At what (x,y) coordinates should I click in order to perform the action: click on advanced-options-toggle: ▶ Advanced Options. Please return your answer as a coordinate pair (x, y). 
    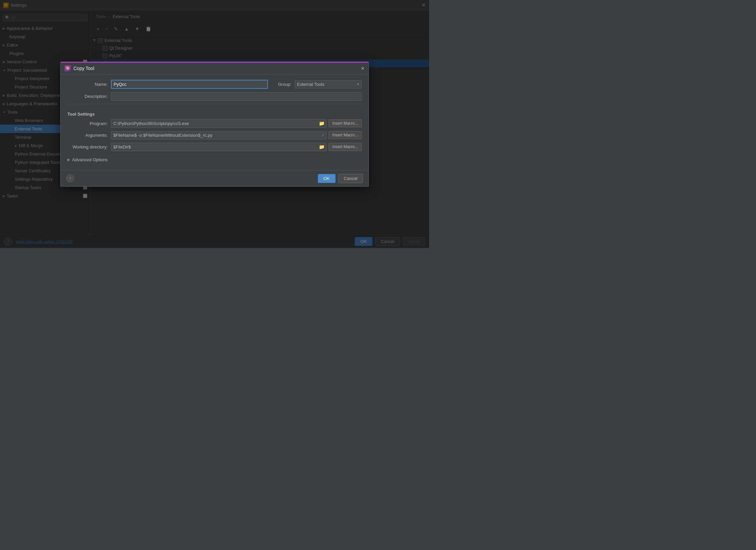
    Looking at the image, I should click on (215, 160).